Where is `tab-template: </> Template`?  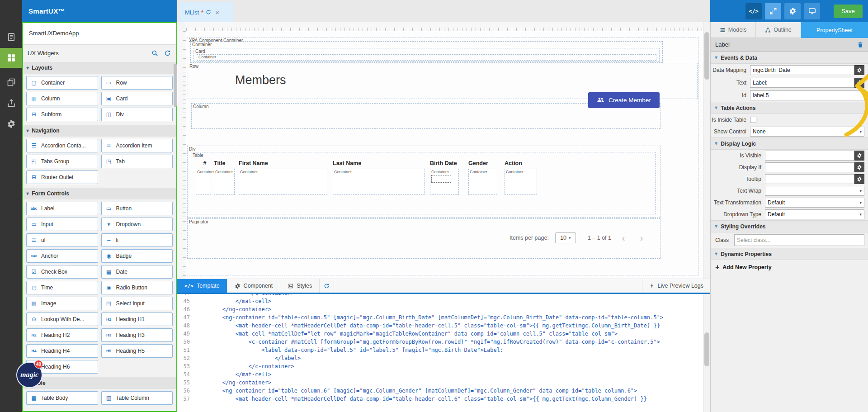
tab-template: </> Template is located at coordinates (203, 286).